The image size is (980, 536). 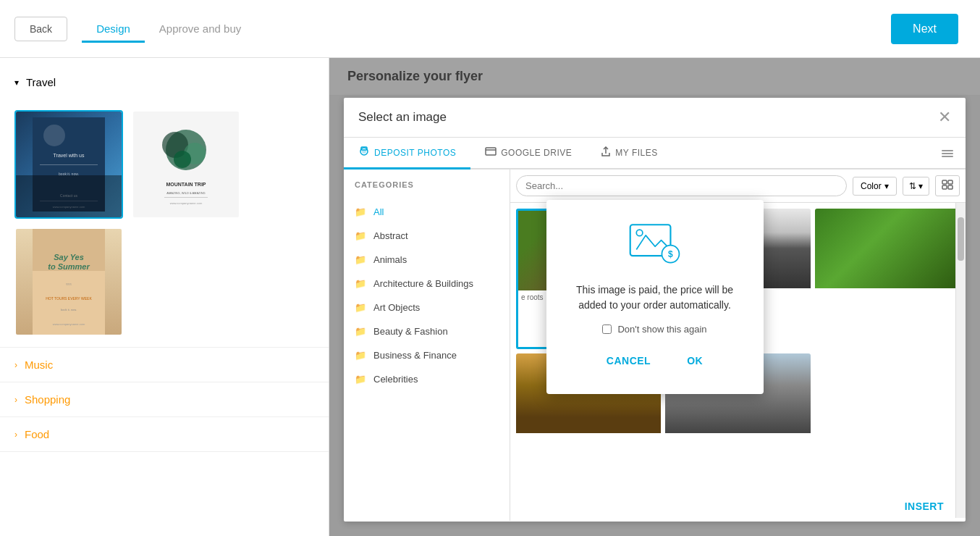 What do you see at coordinates (655, 297) in the screenshot?
I see `paid-dialog-box: $ This image is paid, the price will be …` at bounding box center [655, 297].